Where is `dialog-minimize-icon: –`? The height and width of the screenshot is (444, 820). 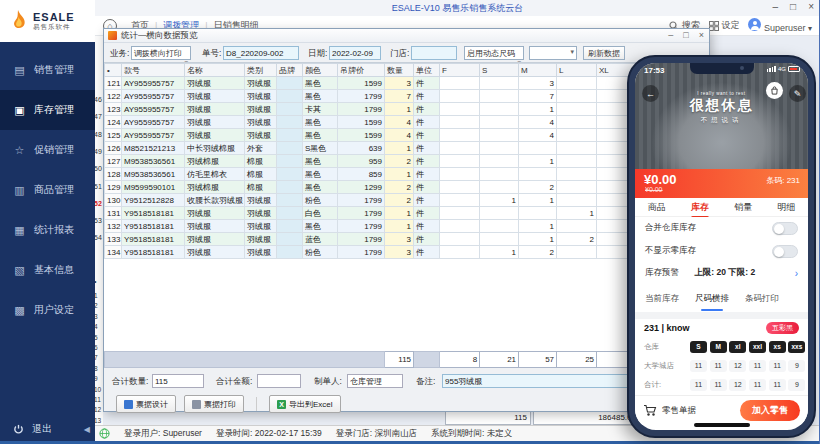 dialog-minimize-icon: – is located at coordinates (670, 35).